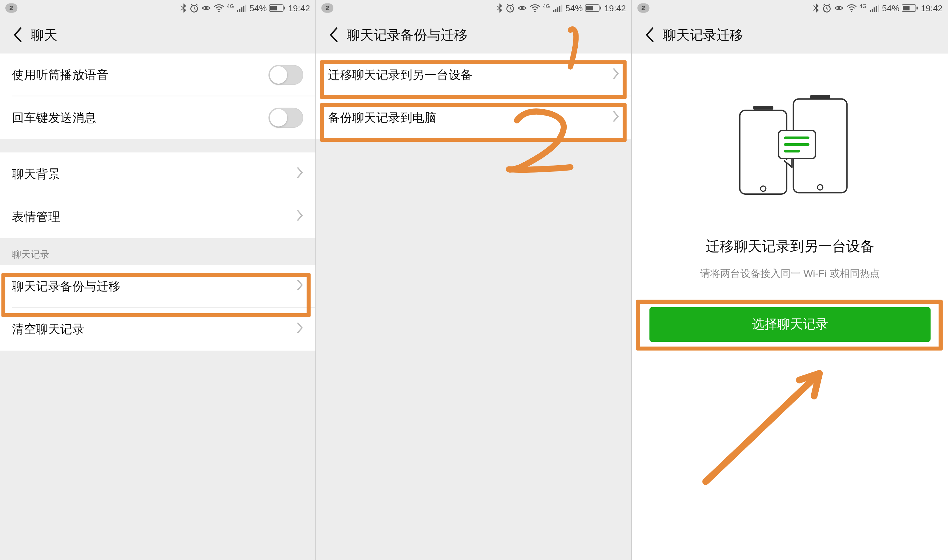 This screenshot has height=560, width=948. I want to click on toggle-enter-to-send, so click(286, 118).